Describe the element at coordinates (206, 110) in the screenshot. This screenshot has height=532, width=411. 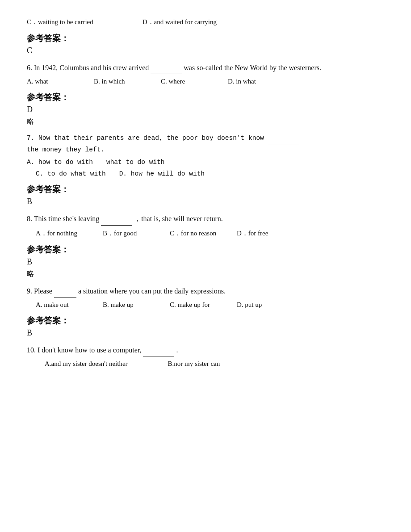
I see `q6-answer-value: D` at that location.